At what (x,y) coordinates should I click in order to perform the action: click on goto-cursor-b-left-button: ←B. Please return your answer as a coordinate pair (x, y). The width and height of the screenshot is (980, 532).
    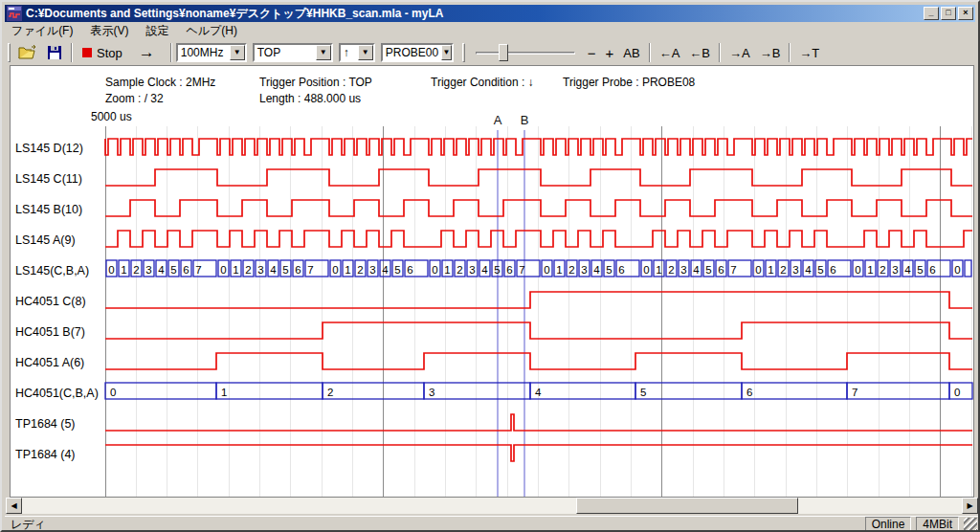
    Looking at the image, I should click on (700, 53).